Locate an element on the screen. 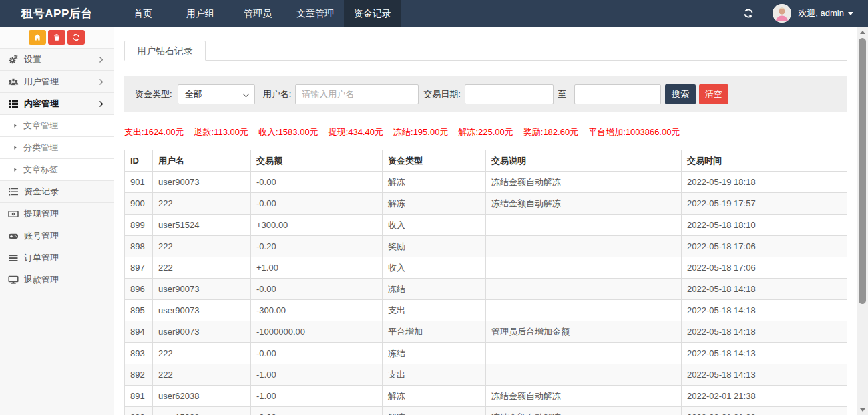 Image resolution: width=868 pixels, height=415 pixels. table-cell: -1.00 is located at coordinates (316, 396).